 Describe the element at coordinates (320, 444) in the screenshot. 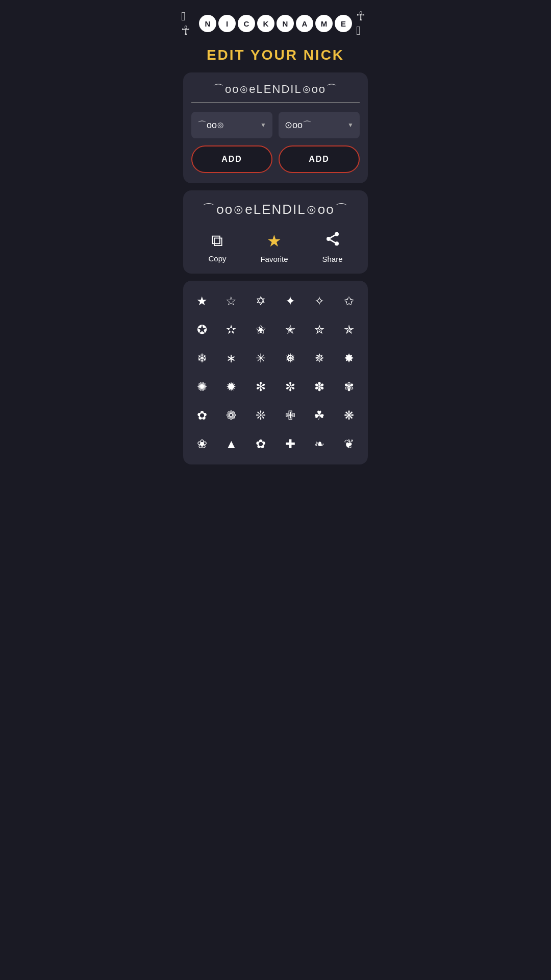

I see `symbol-item: ❧` at that location.